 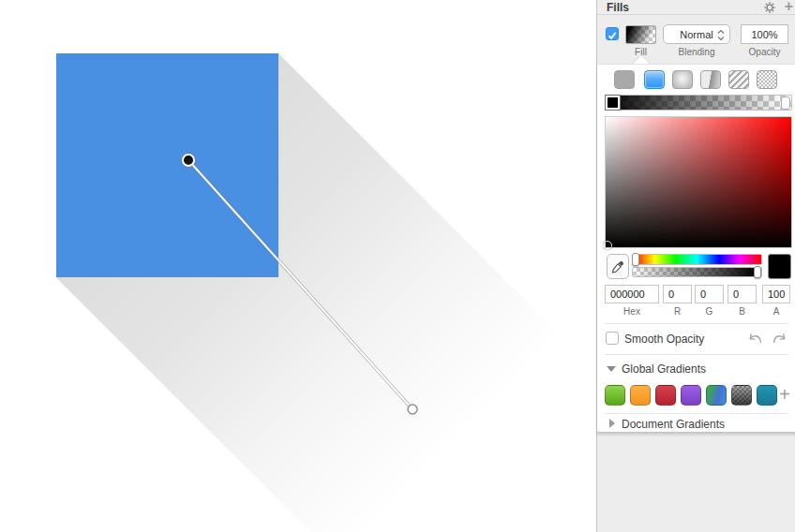 What do you see at coordinates (709, 294) in the screenshot?
I see `green-input` at bounding box center [709, 294].